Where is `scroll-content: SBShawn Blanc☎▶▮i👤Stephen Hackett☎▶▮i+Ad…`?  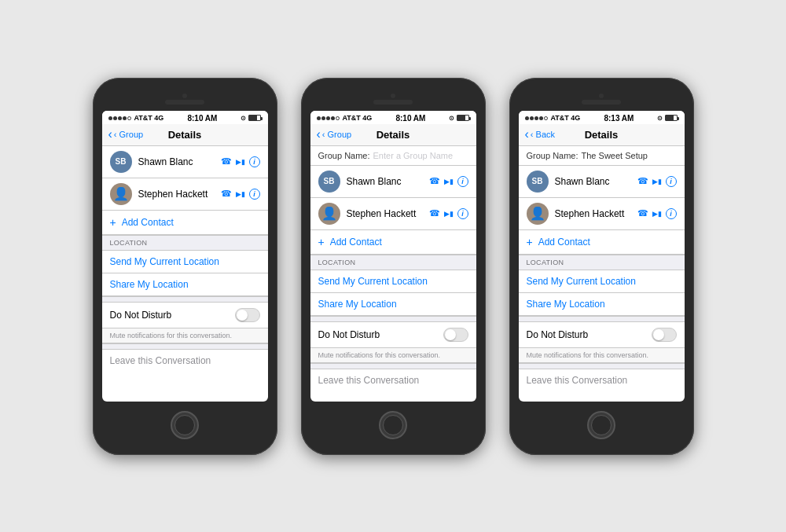
scroll-content: SBShawn Blanc☎▶▮i👤Stephen Hackett☎▶▮i+Ad… is located at coordinates (185, 273).